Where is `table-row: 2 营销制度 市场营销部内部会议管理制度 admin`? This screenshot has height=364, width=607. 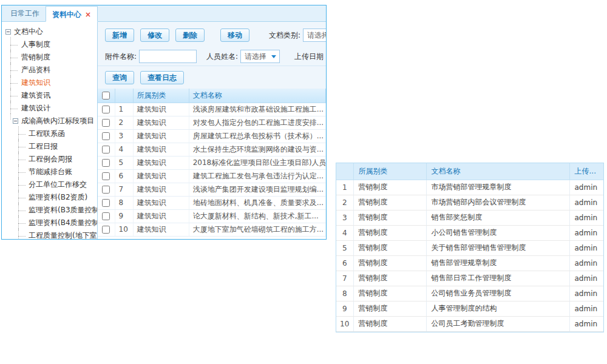
table-row: 2 营销制度 市场营销部内部会议管理制度 admin is located at coordinates (470, 203).